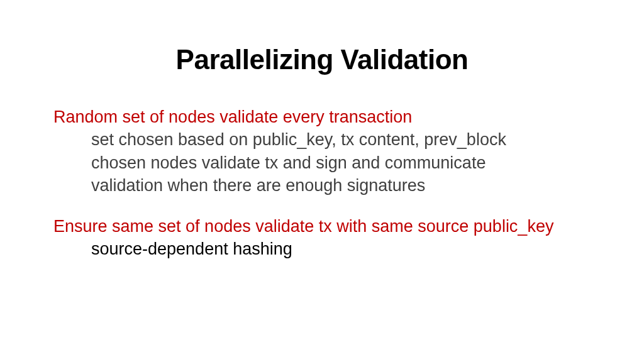 The width and height of the screenshot is (644, 362). What do you see at coordinates (341, 163) in the screenshot?
I see `body-line: chosen nodes validate tx and sign and co…` at bounding box center [341, 163].